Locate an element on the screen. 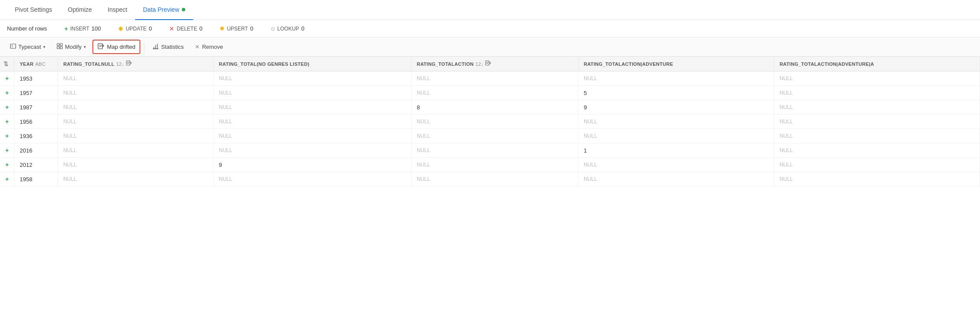 This screenshot has width=980, height=322. lookup-key: LOOKUP is located at coordinates (288, 29).